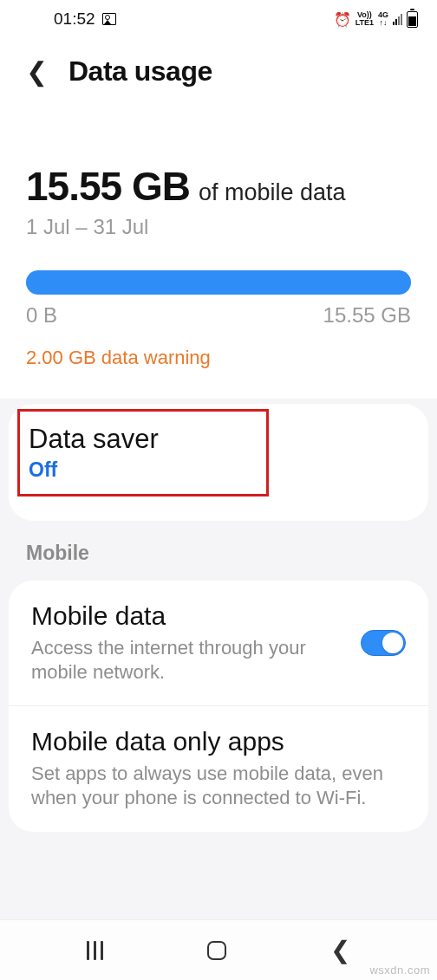 This screenshot has height=980, width=437. I want to click on mobile-only-title: Mobile data only apps, so click(218, 742).